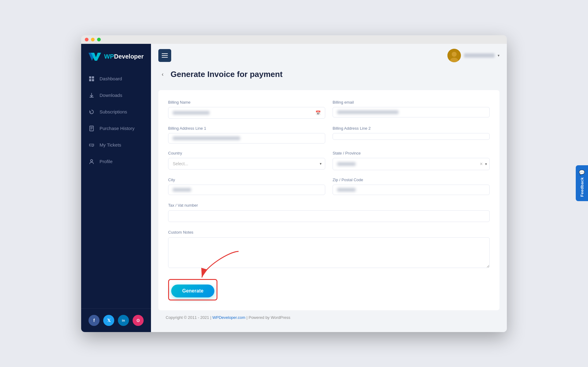  Describe the element at coordinates (411, 186) in the screenshot. I see `zip-group: Zip / Postal Code` at that location.